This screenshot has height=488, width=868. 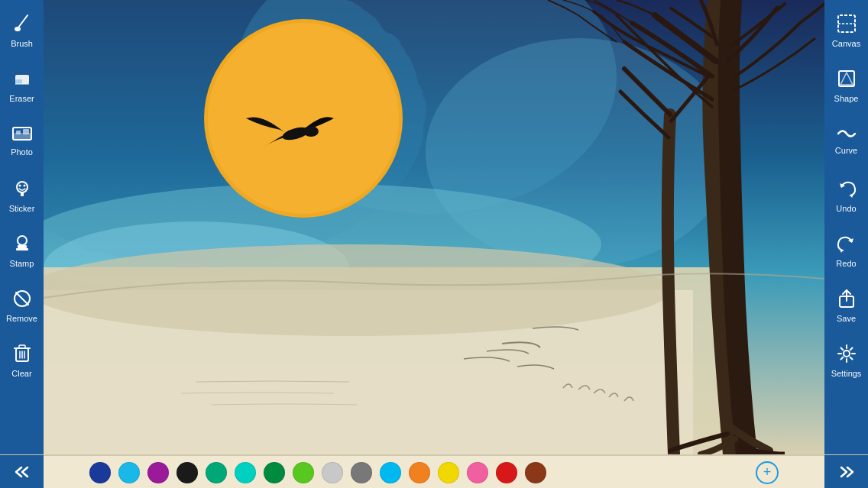 I want to click on bottom-bar: +, so click(x=434, y=471).